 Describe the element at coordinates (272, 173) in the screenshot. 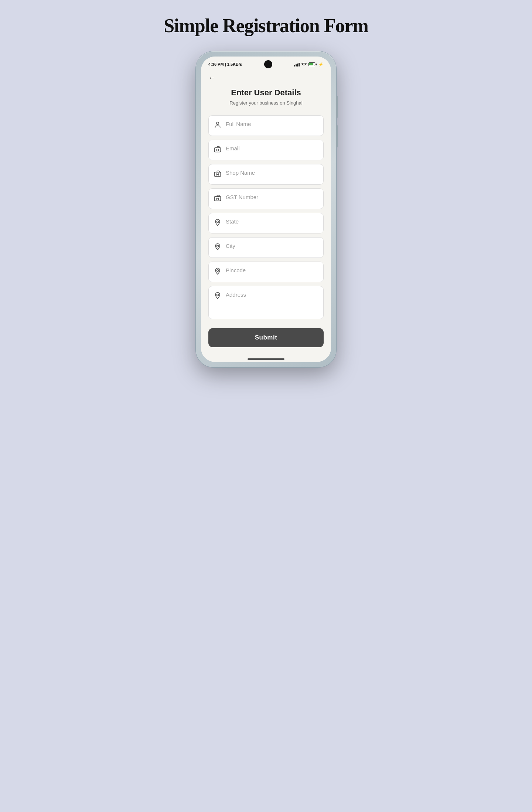

I see `shop-name-input` at that location.